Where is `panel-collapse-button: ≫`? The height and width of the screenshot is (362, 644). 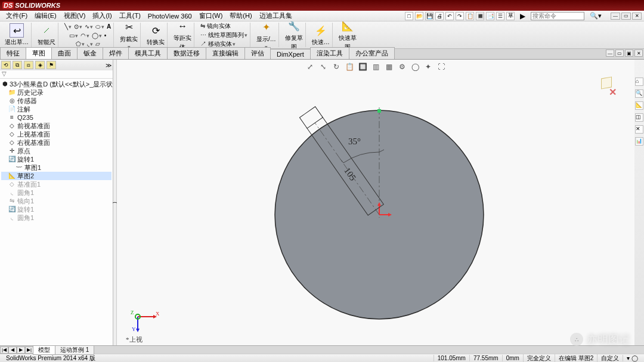
panel-collapse-button: ≫ is located at coordinates (109, 66).